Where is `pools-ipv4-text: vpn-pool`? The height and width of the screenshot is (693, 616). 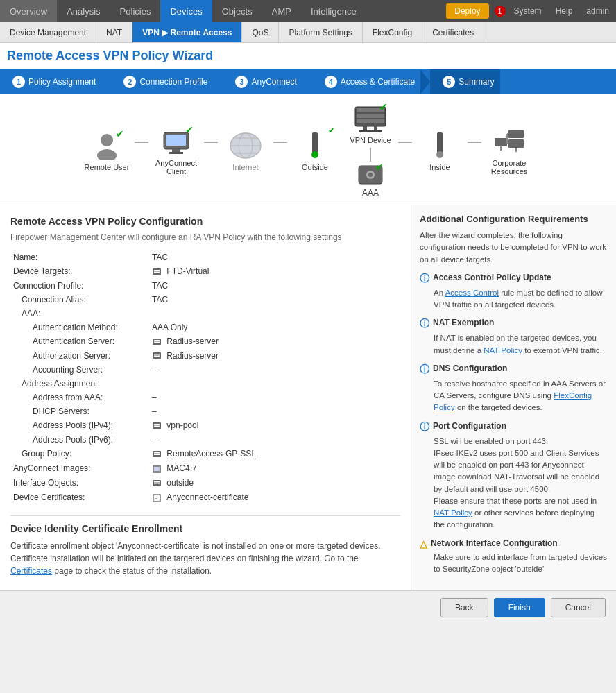
pools-ipv4-text: vpn-pool is located at coordinates (182, 425).